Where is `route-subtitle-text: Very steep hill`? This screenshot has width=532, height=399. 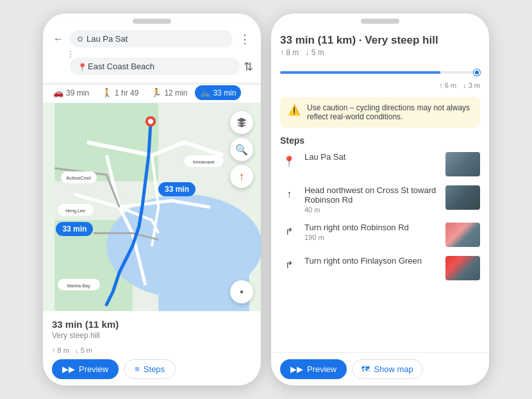 route-subtitle-text: Very steep hill is located at coordinates (76, 335).